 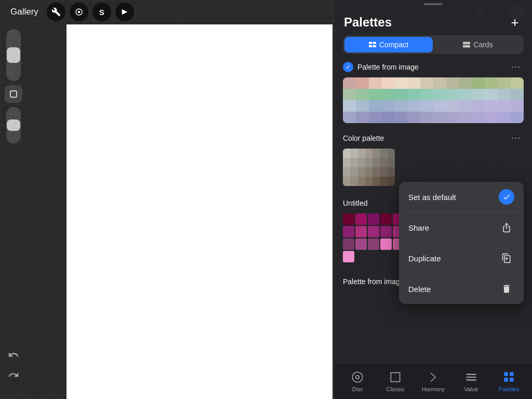 What do you see at coordinates (389, 45) in the screenshot?
I see `tab-compact: Compact` at bounding box center [389, 45].